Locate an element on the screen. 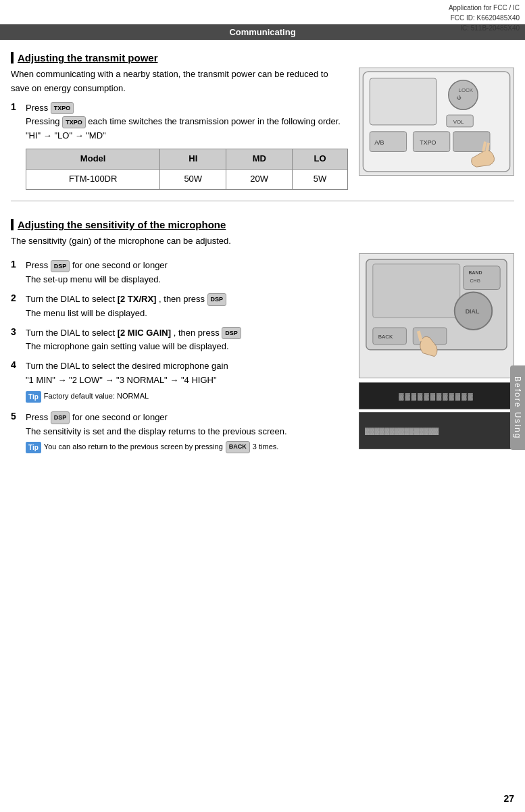  sidebar-label: Before Using is located at coordinates (518, 408).